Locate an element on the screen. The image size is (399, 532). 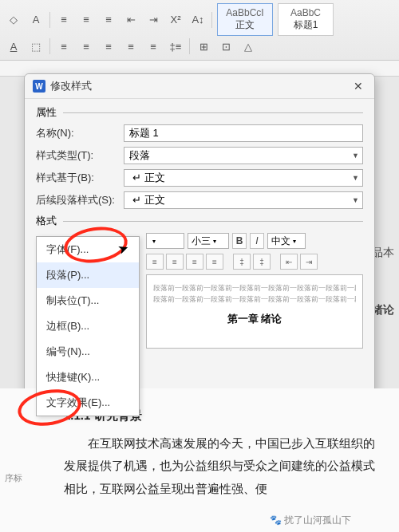
dialog-titlebar: W 修改样式 ✕ is located at coordinates (200, 86).